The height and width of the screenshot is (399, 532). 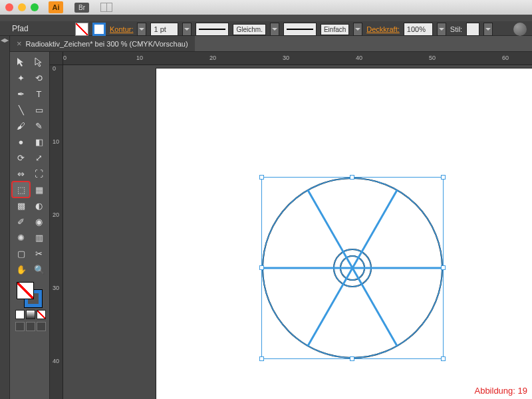 What do you see at coordinates (501, 391) in the screenshot?
I see `figure-caption: Abbildung: 19` at bounding box center [501, 391].